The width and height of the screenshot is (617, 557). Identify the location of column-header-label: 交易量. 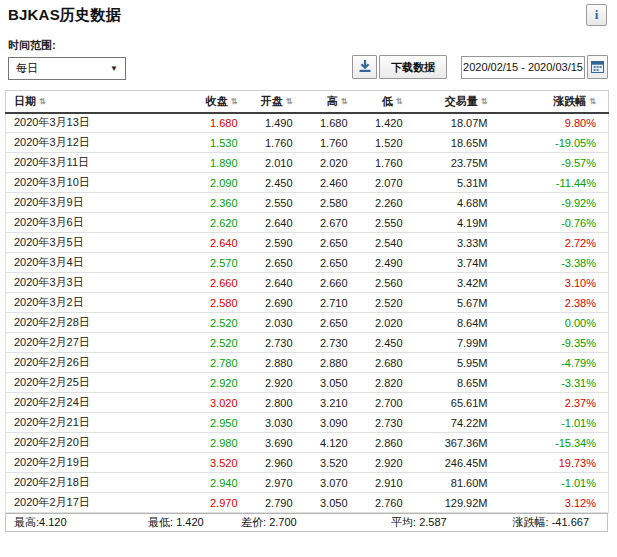
(462, 101).